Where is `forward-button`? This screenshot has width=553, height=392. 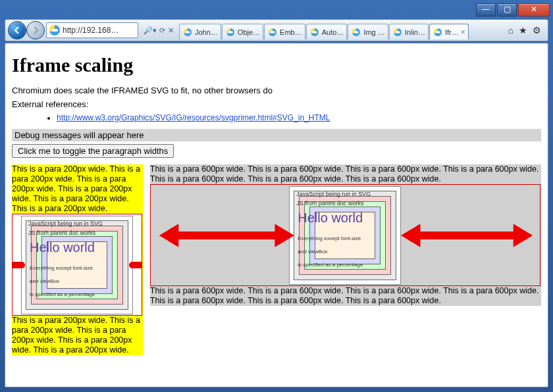
forward-button is located at coordinates (36, 30).